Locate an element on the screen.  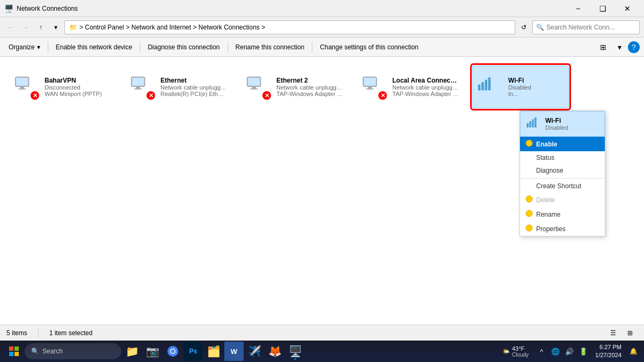
rename-connection-button: Rename this connection is located at coordinates (270, 47).